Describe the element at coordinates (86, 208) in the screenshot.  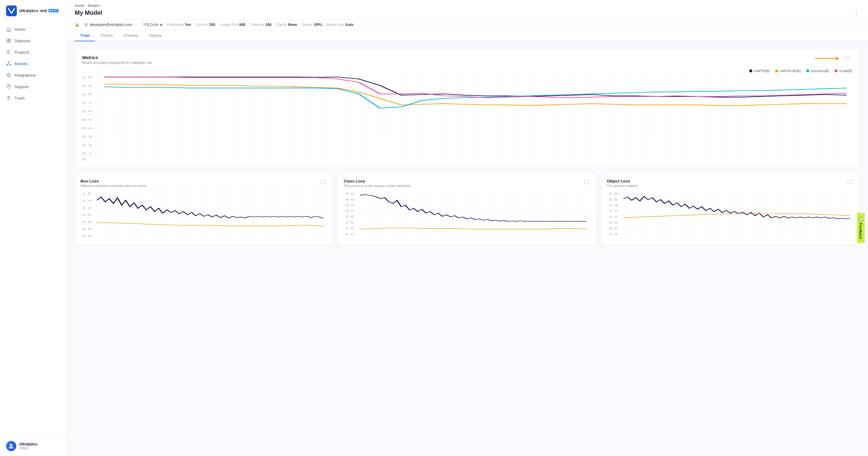
I see `svg-text: 1.2` at that location.